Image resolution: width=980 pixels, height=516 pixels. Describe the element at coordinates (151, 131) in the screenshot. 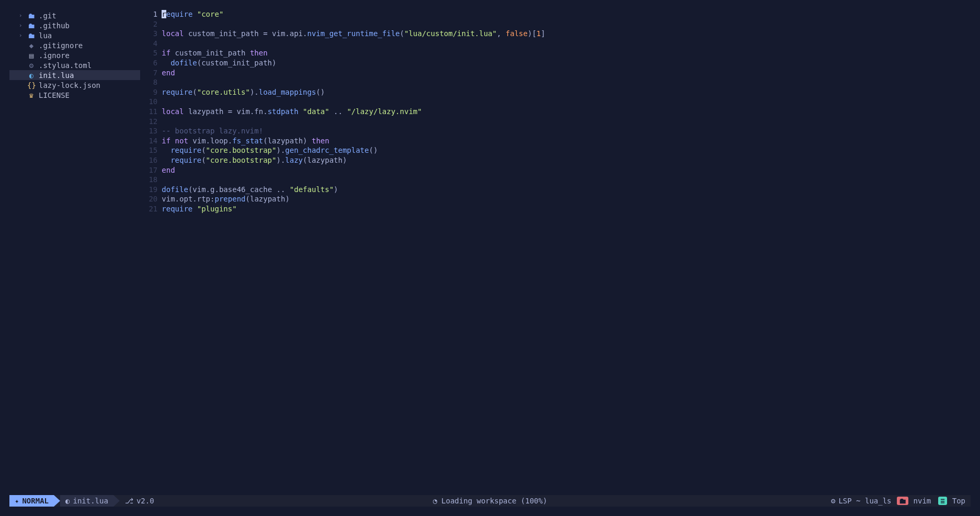

I see `line-number: 13` at that location.